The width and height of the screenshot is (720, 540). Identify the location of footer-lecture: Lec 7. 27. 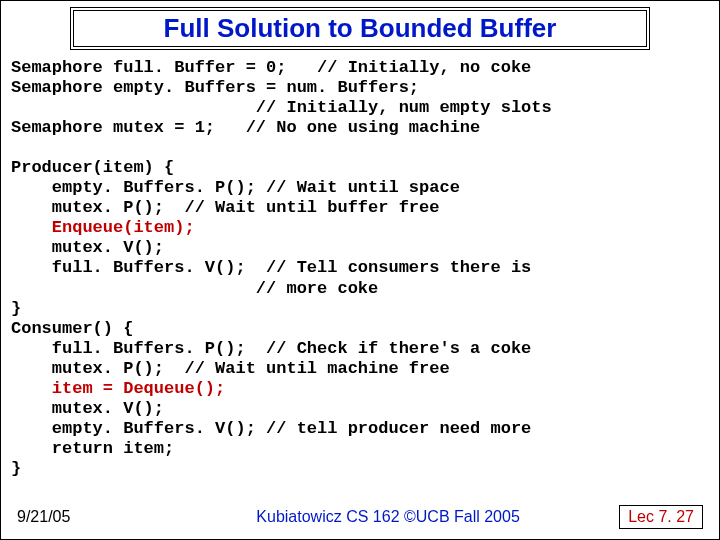
(661, 517).